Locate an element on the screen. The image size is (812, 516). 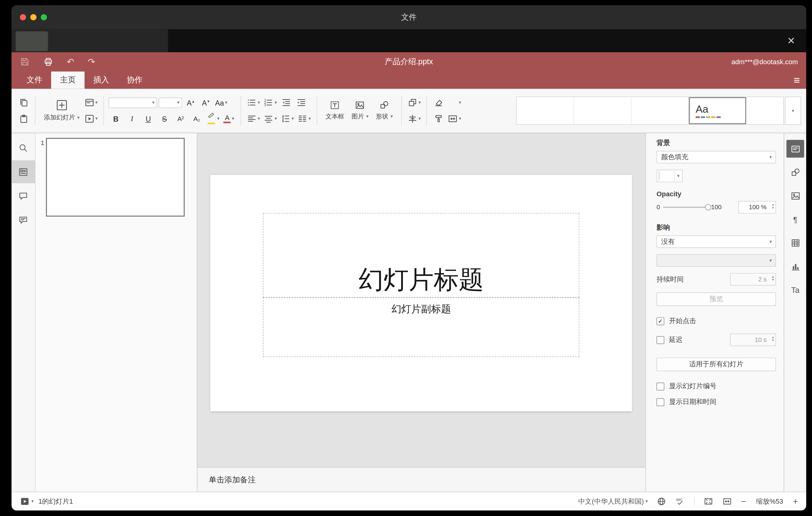
fit-width-button is located at coordinates (728, 501).